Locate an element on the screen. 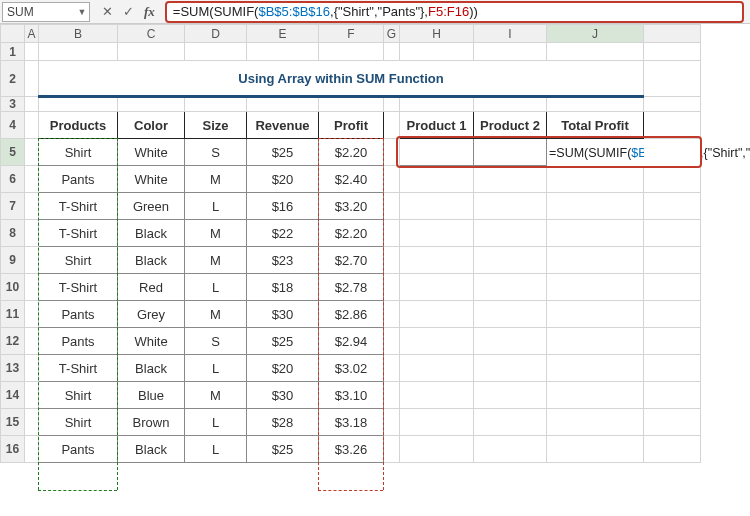 This screenshot has height=516, width=750. name-box: SUM is located at coordinates (39, 12).